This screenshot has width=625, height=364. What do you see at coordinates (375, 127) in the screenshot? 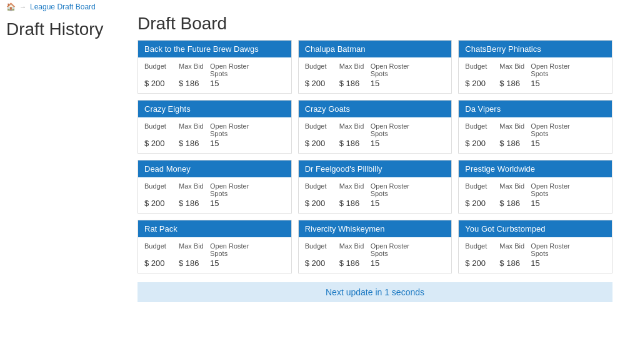
I see `team-card: Crazy Goats Budget Max Bid Open Roster S…` at bounding box center [375, 127].